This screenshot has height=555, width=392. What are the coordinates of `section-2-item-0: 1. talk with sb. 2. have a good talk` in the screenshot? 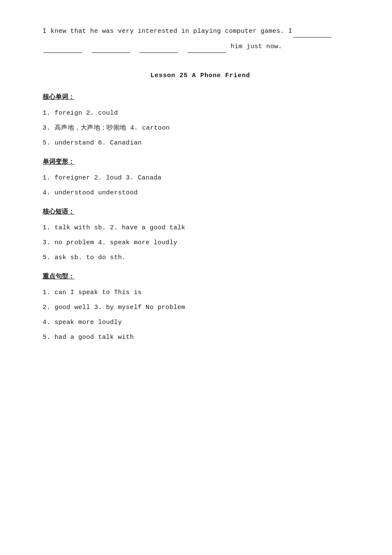 It's located at (200, 228).